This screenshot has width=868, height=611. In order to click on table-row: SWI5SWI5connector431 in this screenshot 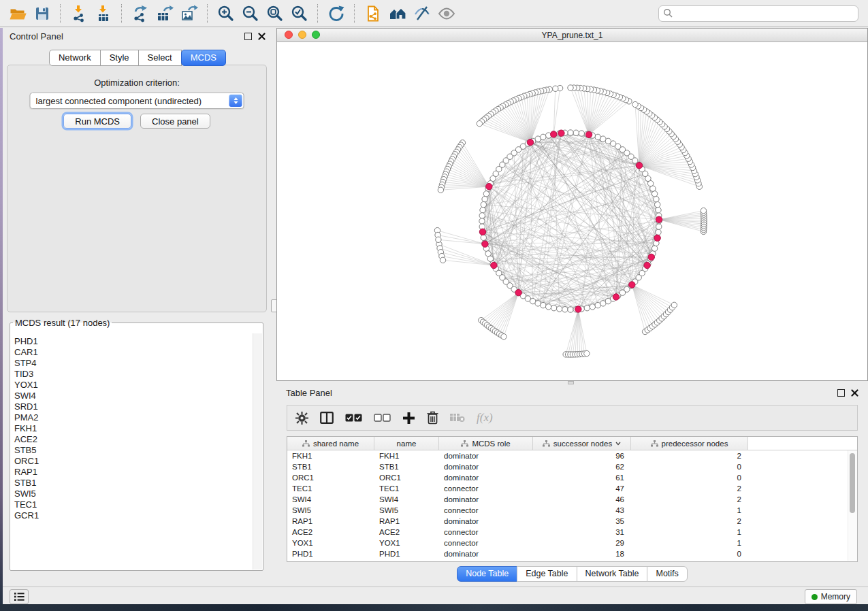, I will do `click(572, 510)`.